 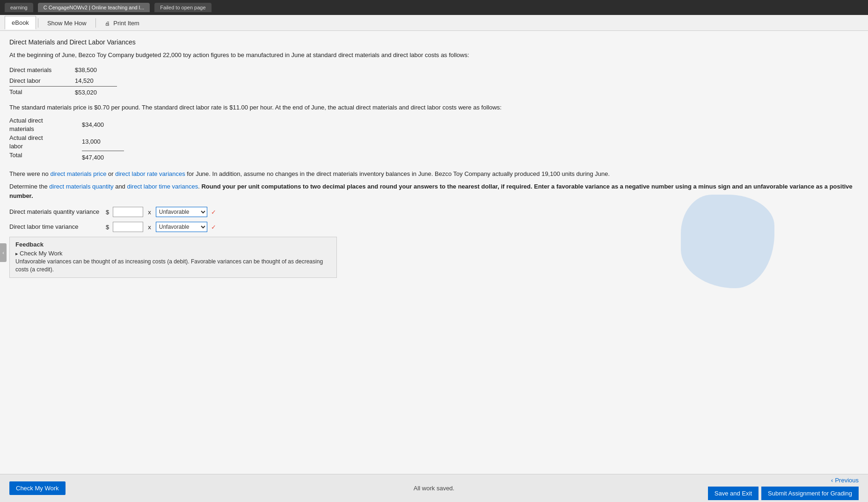 What do you see at coordinates (42, 70) in the screenshot?
I see `budget-label-0: Direct materials` at bounding box center [42, 70].